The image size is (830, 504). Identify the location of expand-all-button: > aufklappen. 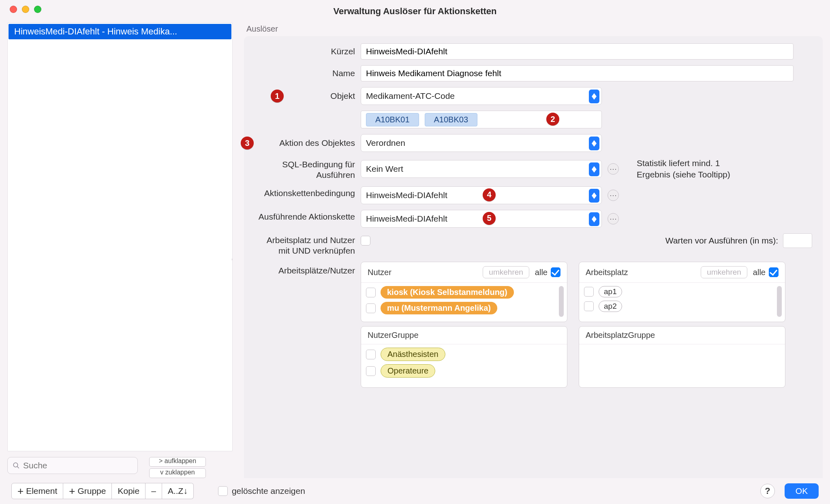
(178, 462).